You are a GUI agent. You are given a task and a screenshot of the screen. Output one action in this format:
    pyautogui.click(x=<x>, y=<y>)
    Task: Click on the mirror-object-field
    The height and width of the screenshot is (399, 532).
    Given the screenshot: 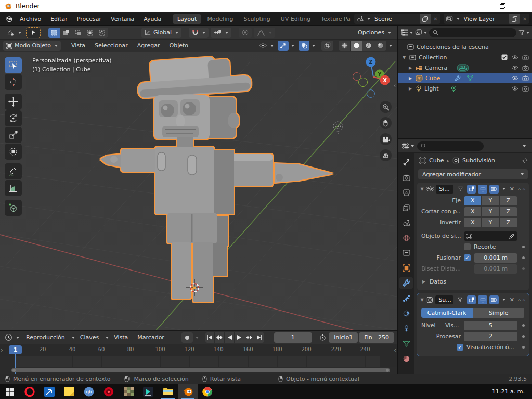 What is the action you would take?
    pyautogui.click(x=491, y=236)
    